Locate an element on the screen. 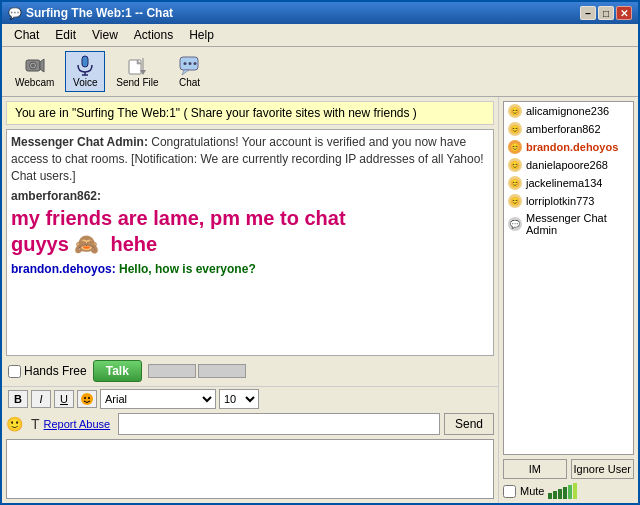 Image resolution: width=640 pixels, height=505 pixels. user-item-amberforan: 😊 amberforan862 is located at coordinates (568, 129).